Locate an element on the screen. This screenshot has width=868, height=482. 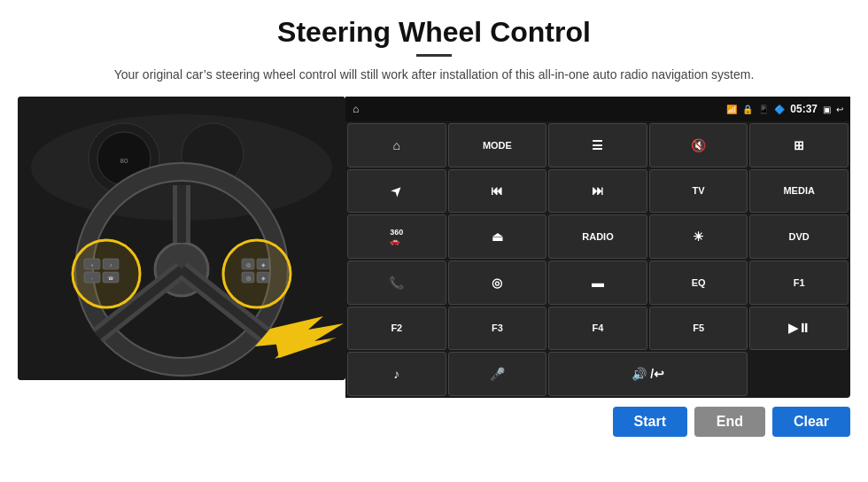
btn-360: 360🚗 is located at coordinates (397, 237).